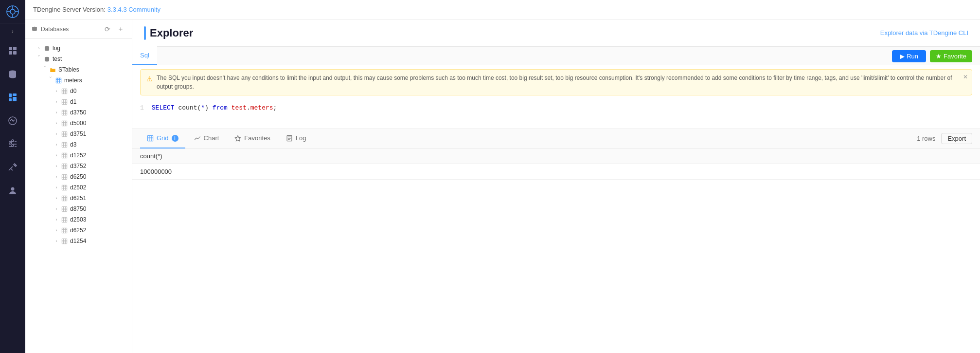  I want to click on run-button: ▶ Run, so click(909, 56).